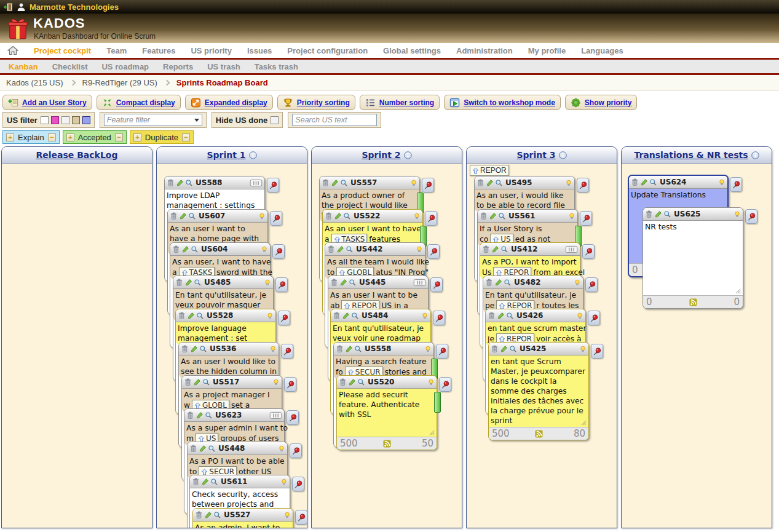  What do you see at coordinates (21, 7) in the screenshot?
I see `user-icon` at bounding box center [21, 7].